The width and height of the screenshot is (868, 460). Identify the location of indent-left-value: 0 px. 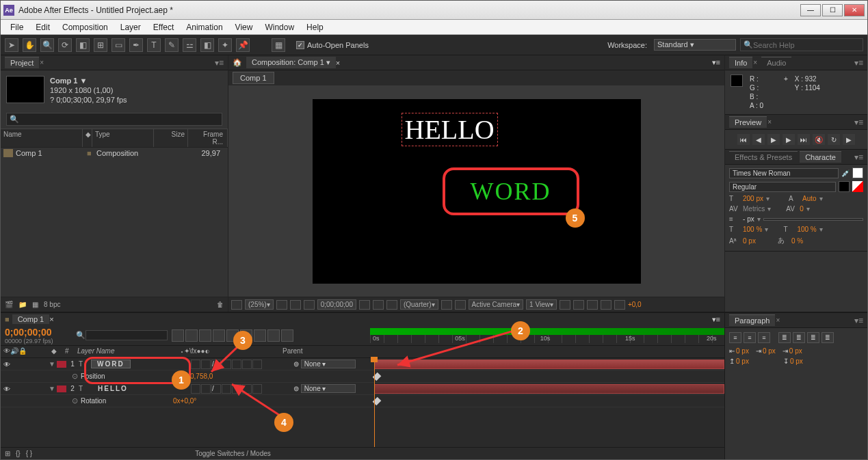
(743, 351).